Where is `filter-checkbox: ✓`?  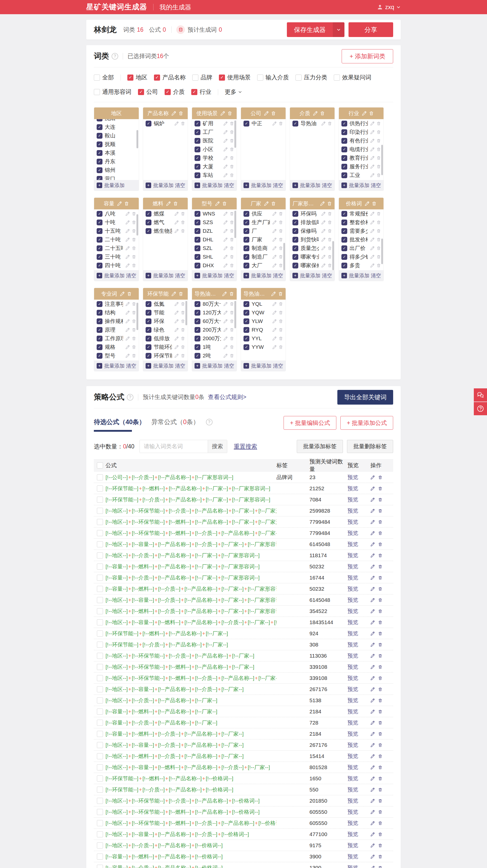 filter-checkbox: ✓ is located at coordinates (131, 78).